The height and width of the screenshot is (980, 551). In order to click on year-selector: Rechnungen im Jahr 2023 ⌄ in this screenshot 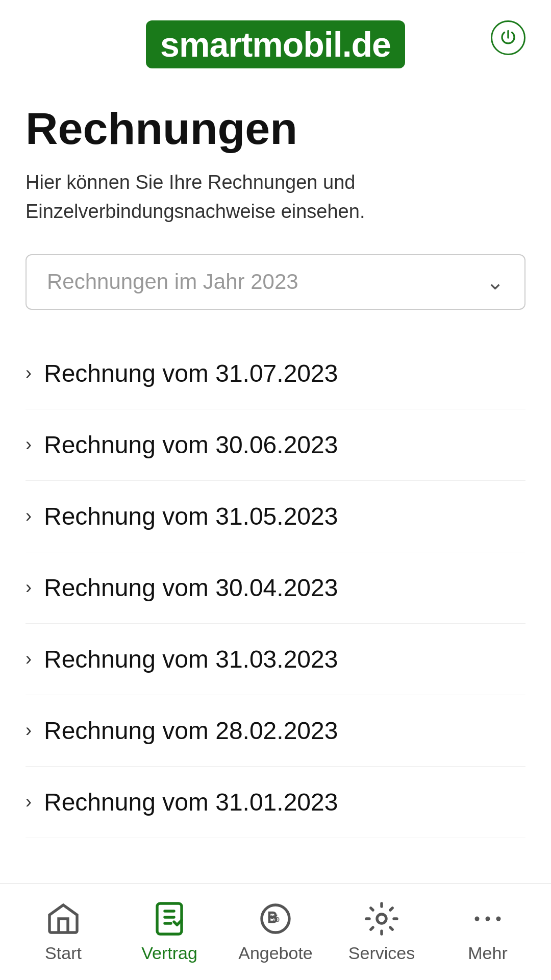, I will do `click(276, 282)`.